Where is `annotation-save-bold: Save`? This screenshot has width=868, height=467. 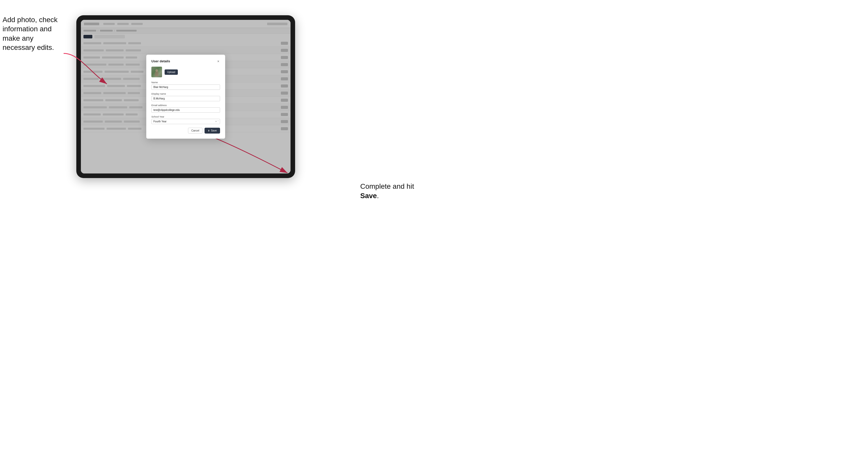 annotation-save-bold: Save is located at coordinates (369, 196).